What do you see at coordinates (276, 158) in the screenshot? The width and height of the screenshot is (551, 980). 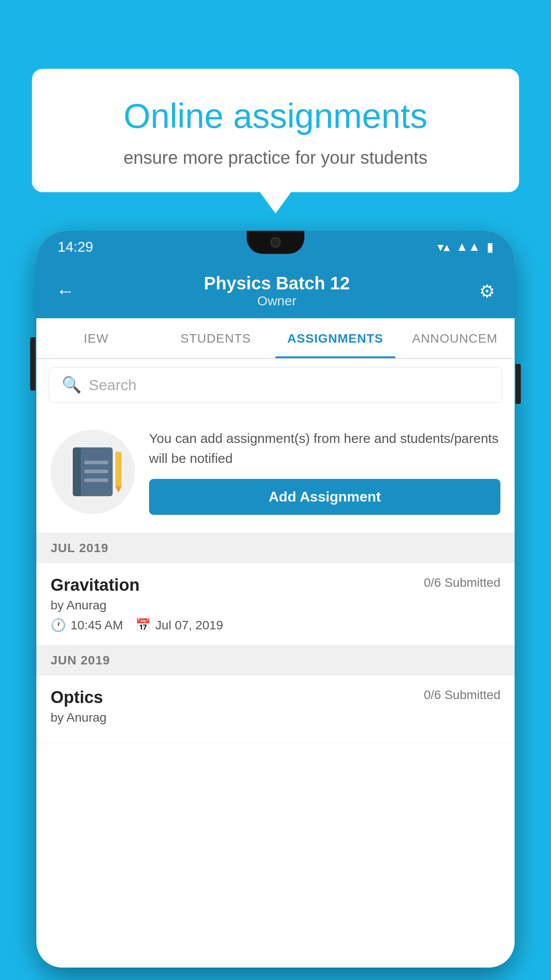 I see `speech-bubble-subtitle: ensure more practice for your students` at bounding box center [276, 158].